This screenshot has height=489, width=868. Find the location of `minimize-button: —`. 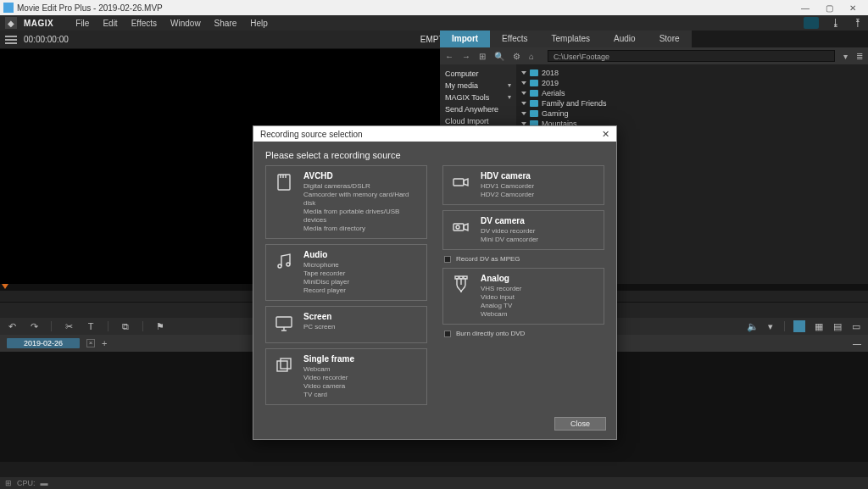

minimize-button: — is located at coordinates (805, 8).